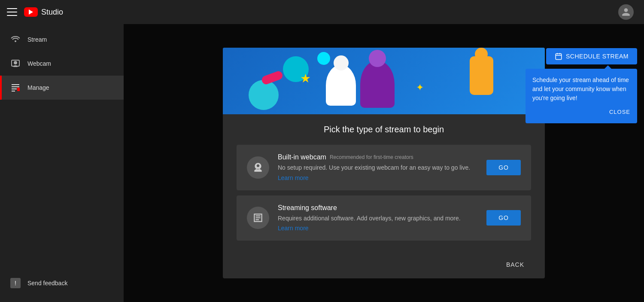 The height and width of the screenshot is (302, 644). Describe the element at coordinates (39, 64) in the screenshot. I see `sidebar-webcam-label: Webcam` at that location.